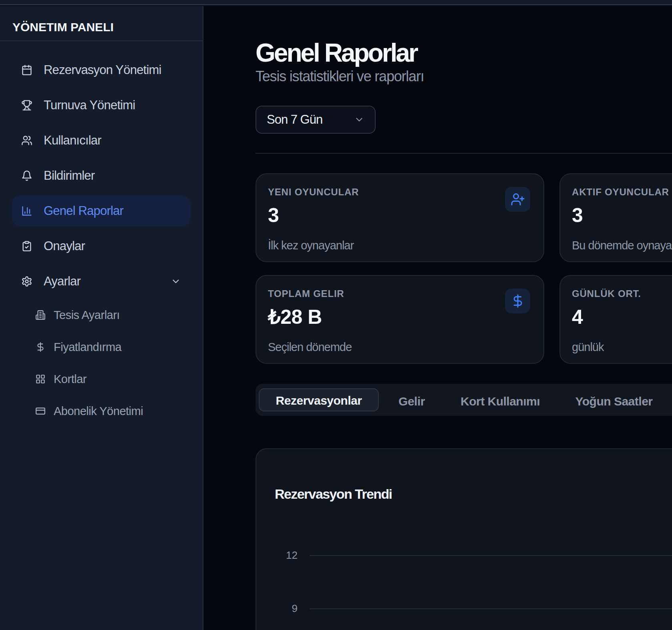 The width and height of the screenshot is (672, 630). I want to click on sidebar-item-label: Onaylar, so click(64, 246).